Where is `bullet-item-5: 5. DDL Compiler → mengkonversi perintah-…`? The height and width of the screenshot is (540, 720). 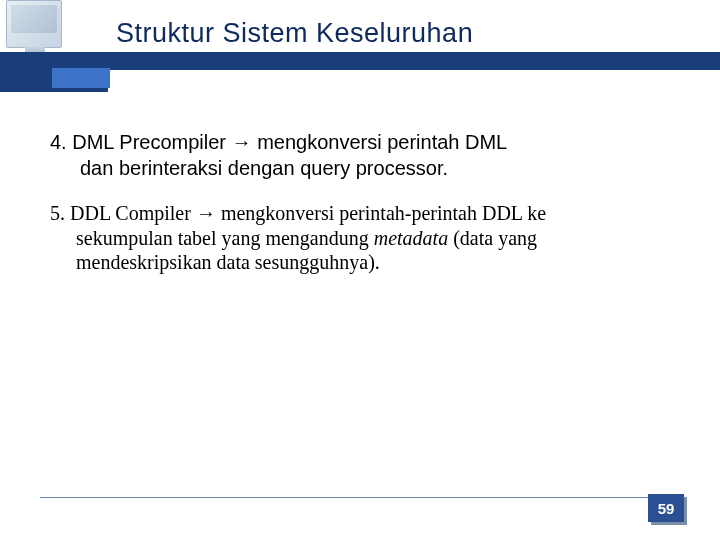
bullet-item-5: 5. DDL Compiler → mengkonversi perintah-… is located at coordinates (360, 238).